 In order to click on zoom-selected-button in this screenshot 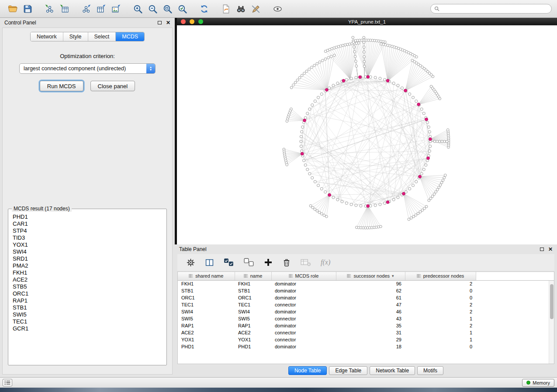, I will do `click(182, 9)`.